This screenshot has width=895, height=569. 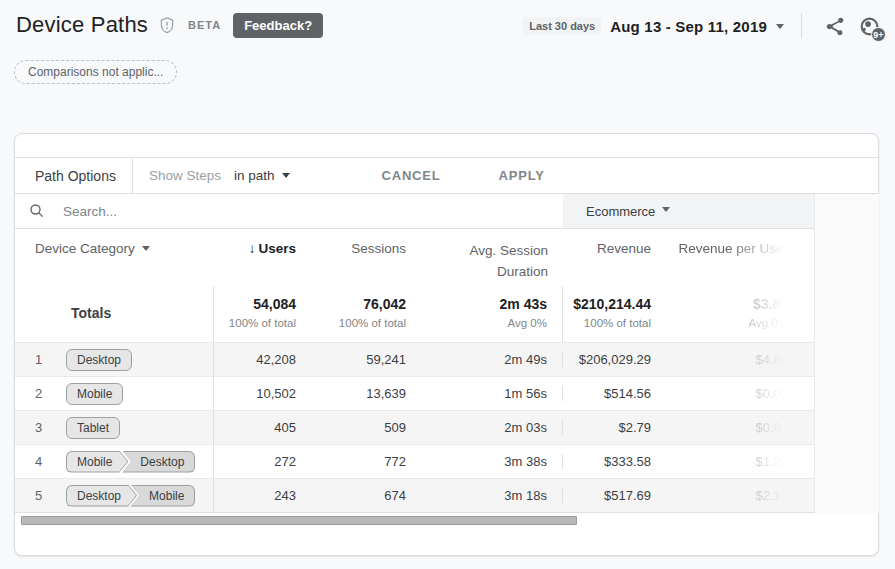 What do you see at coordinates (351, 496) in the screenshot?
I see `sessions-value: 674` at bounding box center [351, 496].